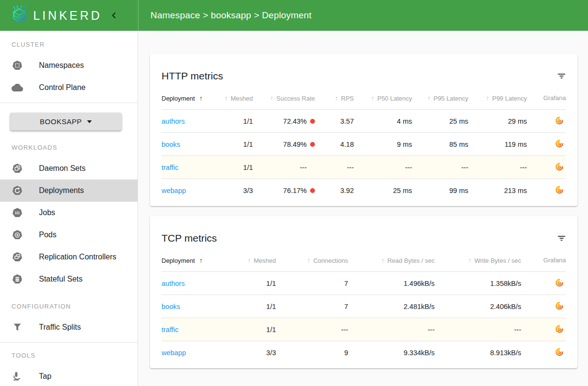 This screenshot has width=588, height=386. Describe the element at coordinates (383, 98) in the screenshot. I see `http-col-p50: ↑P50 Latency` at that location.